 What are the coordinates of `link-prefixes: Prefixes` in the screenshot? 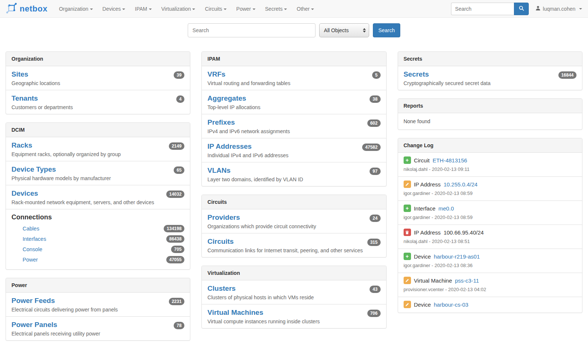 It's located at (221, 122).